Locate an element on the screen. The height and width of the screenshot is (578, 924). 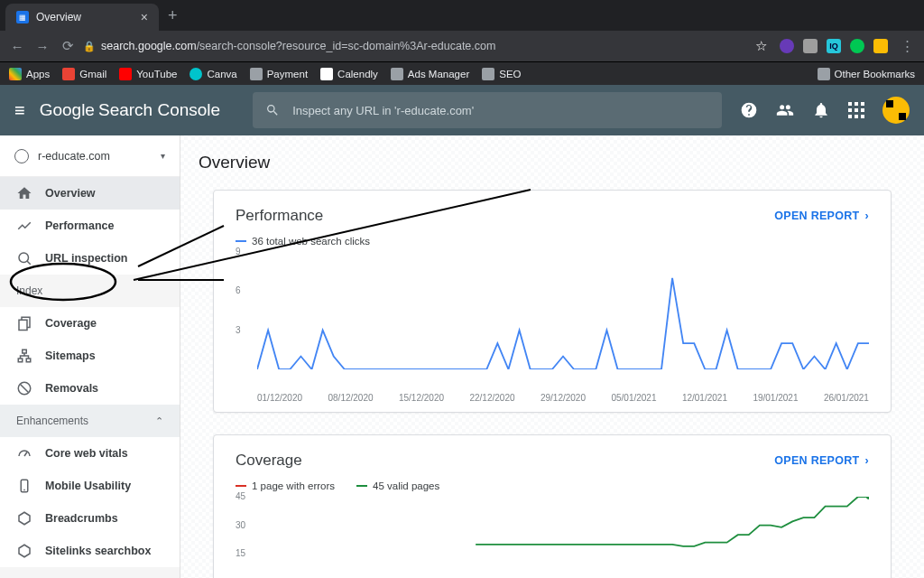
sidebar-item-performance: Performance is located at coordinates (90, 226).